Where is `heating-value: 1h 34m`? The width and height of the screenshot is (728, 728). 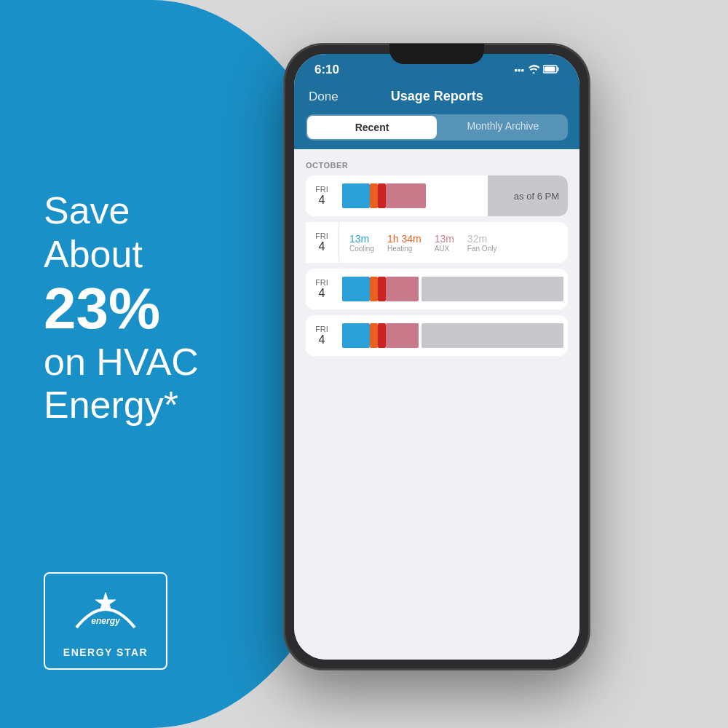 heating-value: 1h 34m is located at coordinates (405, 239).